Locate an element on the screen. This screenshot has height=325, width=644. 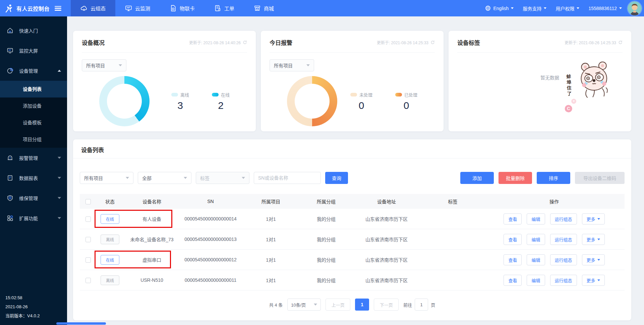
next-page-button: 下一页 is located at coordinates (386, 305).